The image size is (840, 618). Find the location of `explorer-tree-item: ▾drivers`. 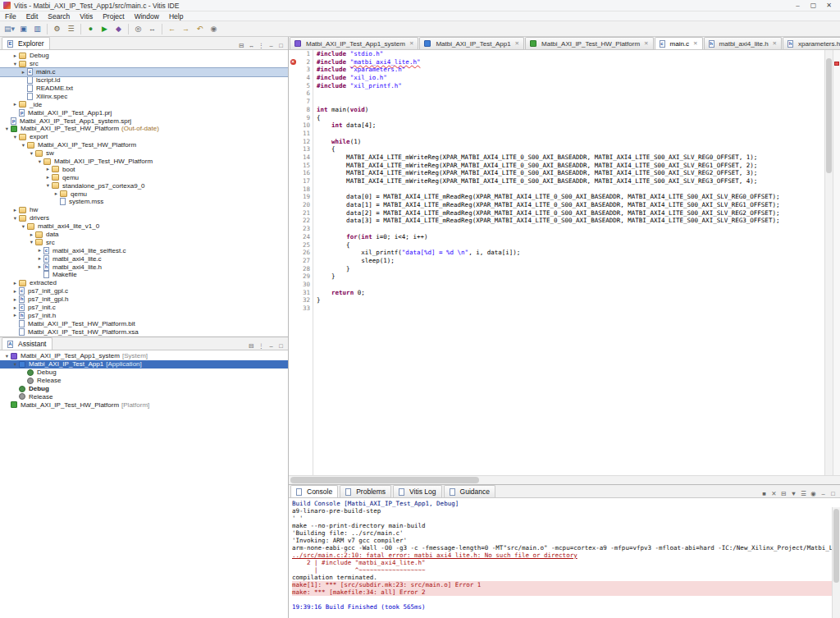

explorer-tree-item: ▾drivers is located at coordinates (144, 218).